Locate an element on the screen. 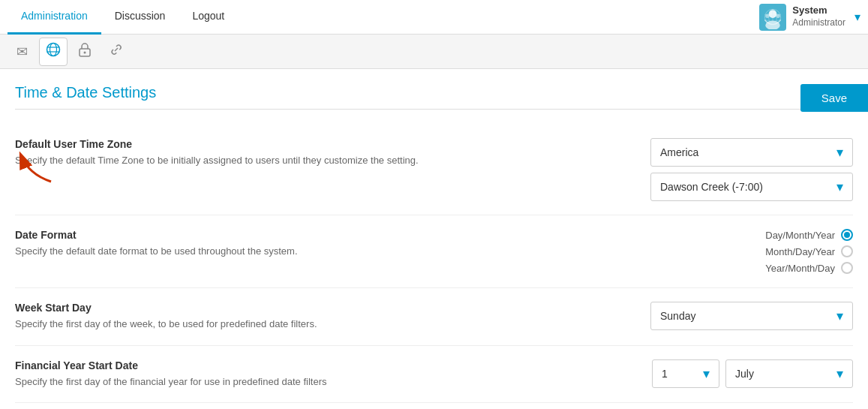 The width and height of the screenshot is (868, 409). weekstart-control: Sunday ▾ is located at coordinates (748, 316).